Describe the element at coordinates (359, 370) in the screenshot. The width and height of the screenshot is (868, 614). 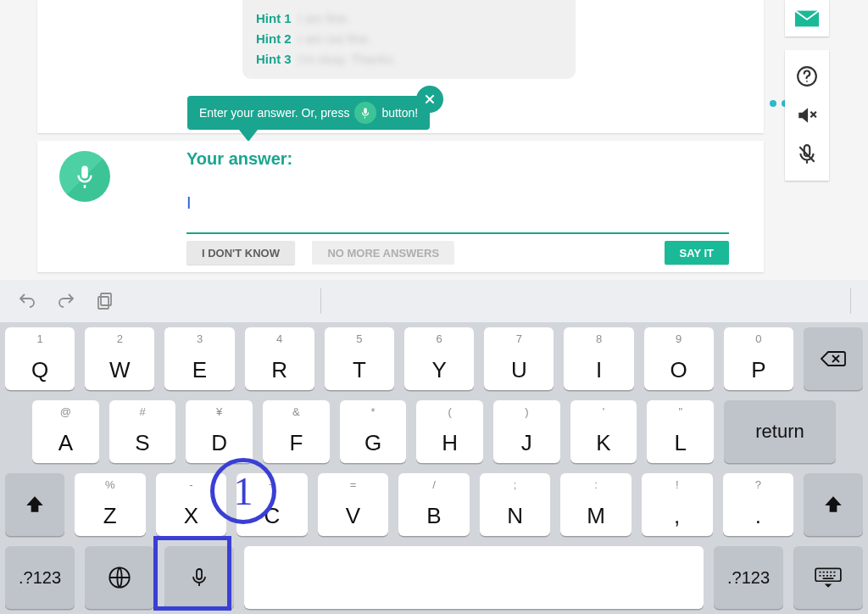
I see `key-main: T` at that location.